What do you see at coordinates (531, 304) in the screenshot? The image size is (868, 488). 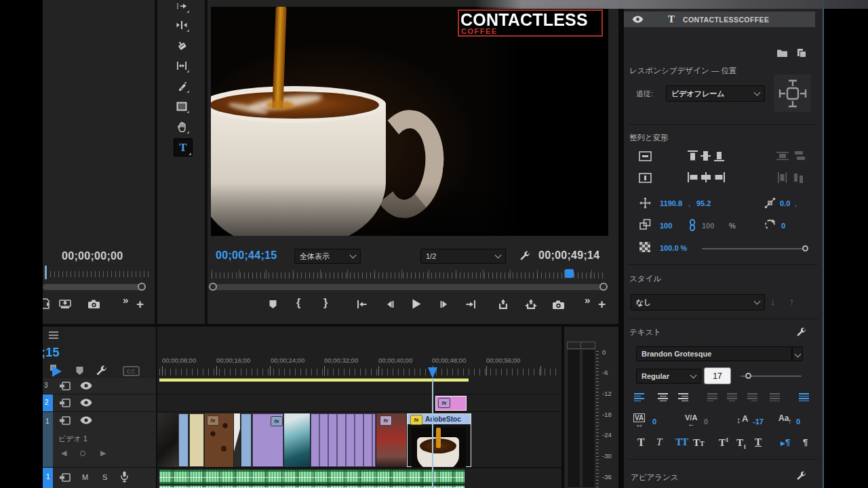 I see `extract-button` at bounding box center [531, 304].